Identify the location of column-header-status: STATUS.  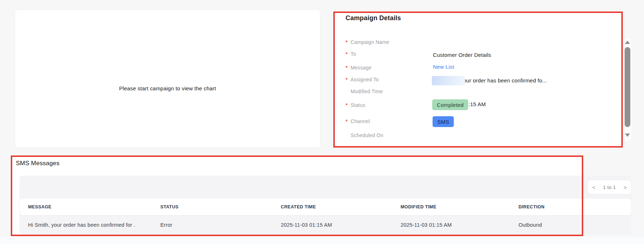
(170, 207).